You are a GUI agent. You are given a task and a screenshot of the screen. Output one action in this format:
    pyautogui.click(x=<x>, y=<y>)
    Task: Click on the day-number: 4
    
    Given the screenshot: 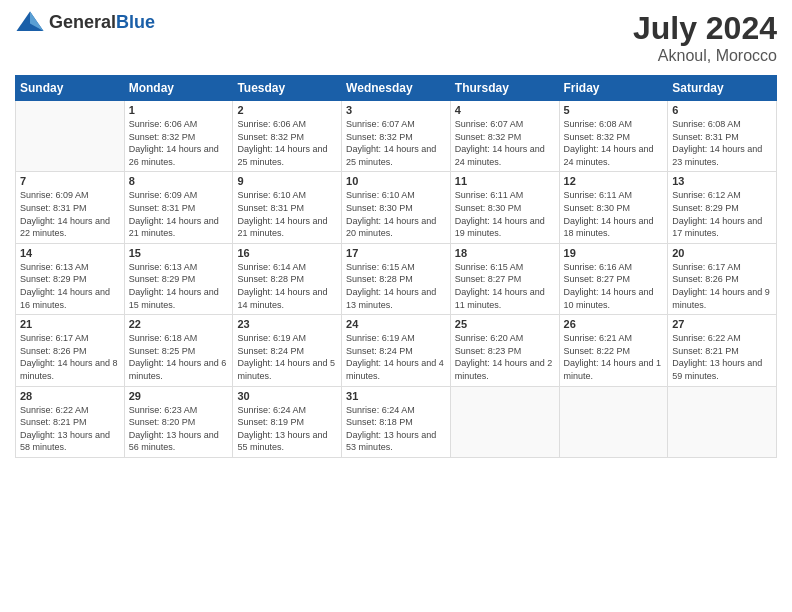 What is the action you would take?
    pyautogui.click(x=505, y=110)
    